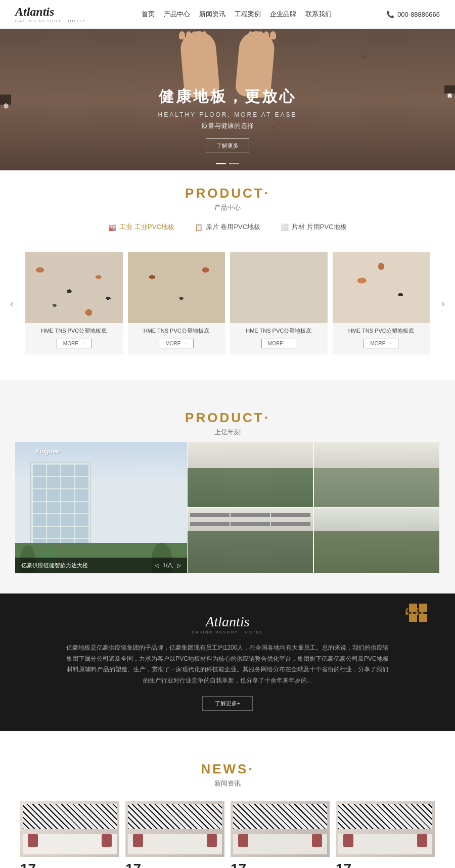 This screenshot has width=455, height=868. What do you see at coordinates (248, 14) in the screenshot?
I see `nav-projects: 工程案例` at bounding box center [248, 14].